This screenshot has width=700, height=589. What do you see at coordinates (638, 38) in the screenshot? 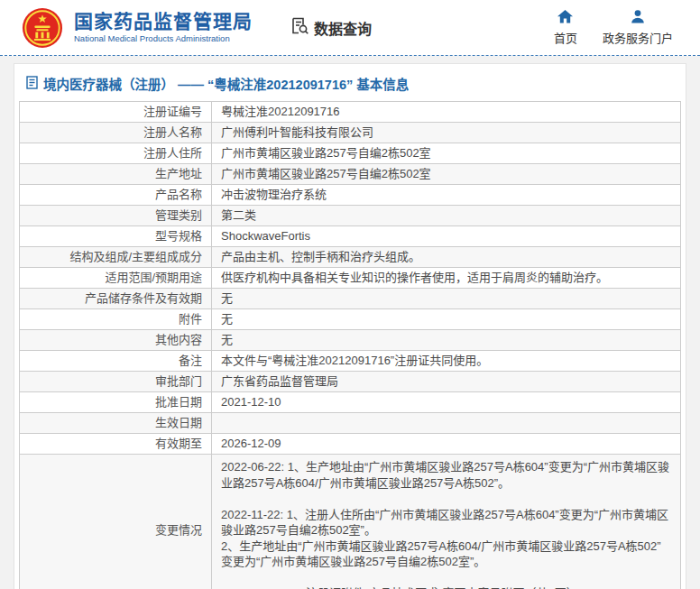
I see `gov-portal-label: 政务服务门户` at bounding box center [638, 38].